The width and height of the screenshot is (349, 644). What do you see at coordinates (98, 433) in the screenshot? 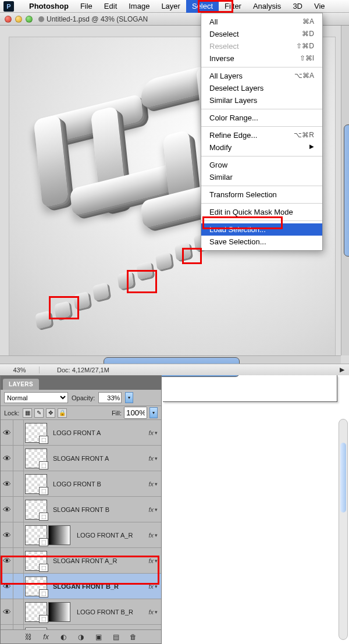
I see `layer-name: LOGO FRONT A` at bounding box center [98, 433].